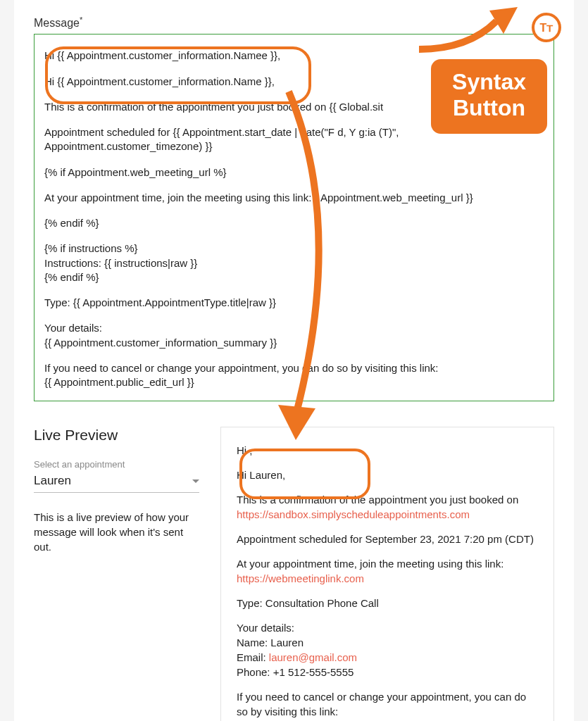  I want to click on preview-line: Your details:, so click(387, 628).